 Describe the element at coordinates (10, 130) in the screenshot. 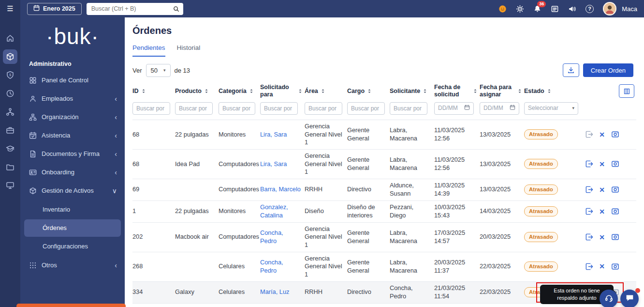

I see `briefcase-icon` at that location.